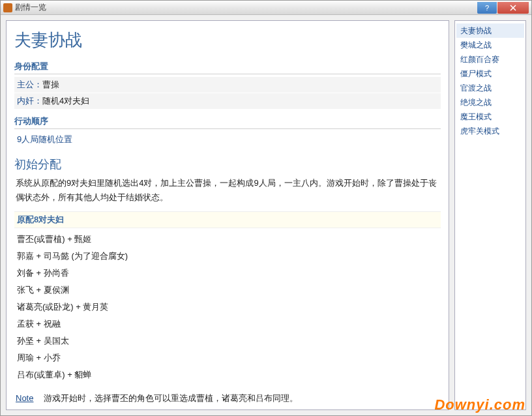 The width and height of the screenshot is (532, 416). What do you see at coordinates (490, 31) in the screenshot?
I see `sidebar-item: 夫妻协战` at bounding box center [490, 31].